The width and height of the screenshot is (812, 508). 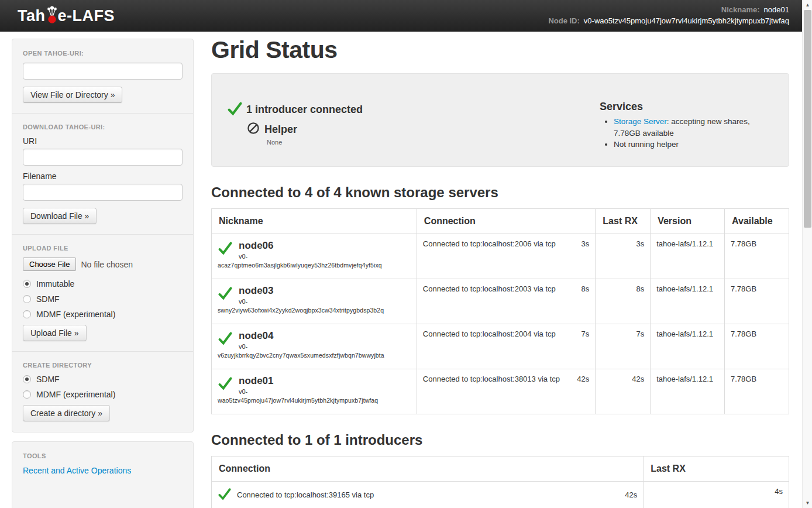 What do you see at coordinates (623, 346) in the screenshot?
I see `last-rx-cell: 7s` at bounding box center [623, 346].